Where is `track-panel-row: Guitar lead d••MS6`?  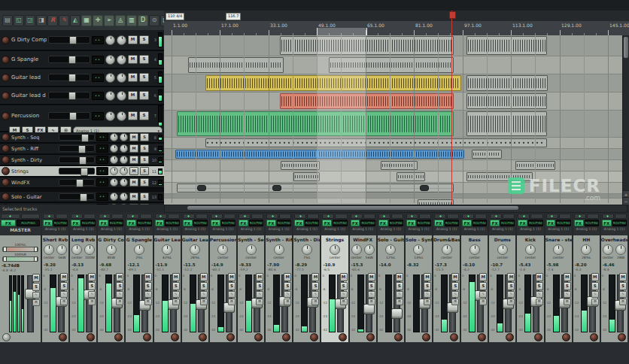
track-panel-row: Guitar lead d••MS6 is located at coordinates (82, 96).